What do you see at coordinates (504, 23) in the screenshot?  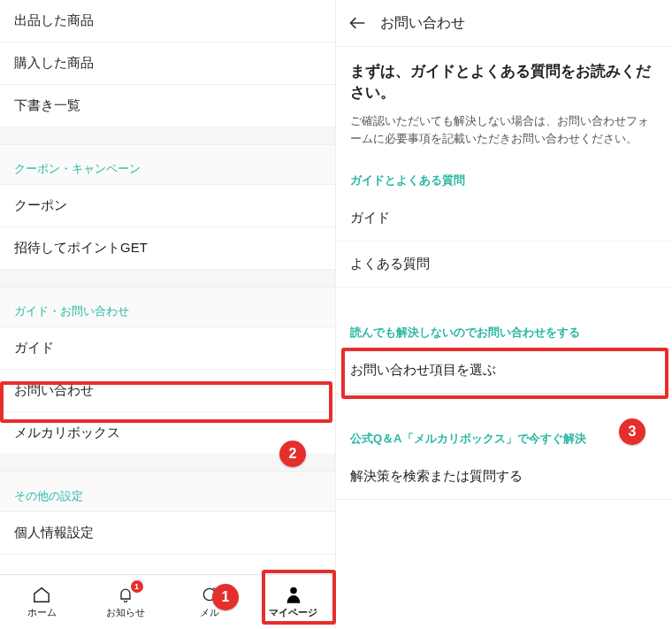 I see `right-header: お問い合わせ` at bounding box center [504, 23].